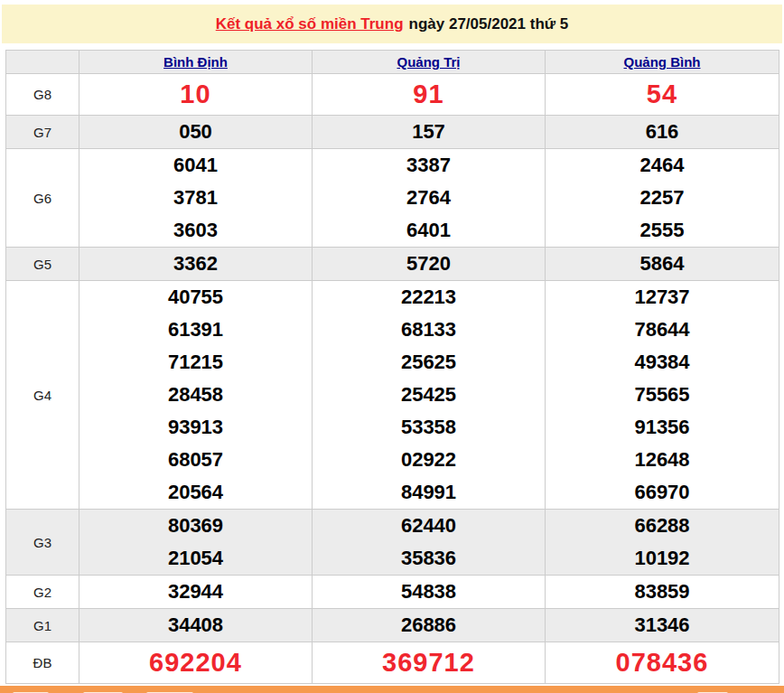 The image size is (784, 693). Describe the element at coordinates (428, 330) in the screenshot. I see `prize-number: 68133` at that location.